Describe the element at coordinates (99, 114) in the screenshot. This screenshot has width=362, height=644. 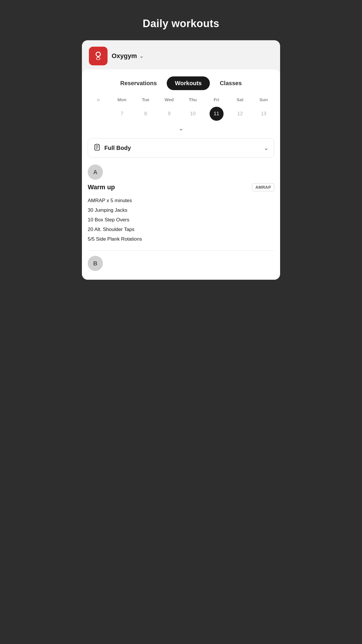
I see `date-empty-left` at that location.